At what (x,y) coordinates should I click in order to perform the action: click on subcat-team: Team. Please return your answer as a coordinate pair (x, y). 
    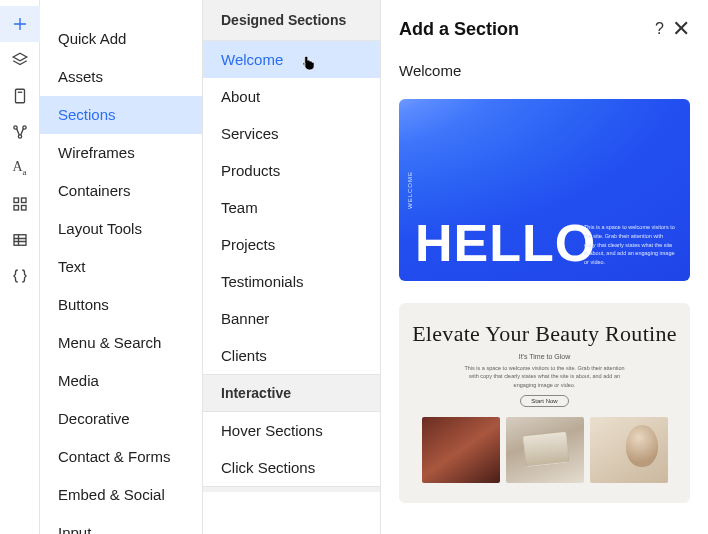
    Looking at the image, I should click on (292, 208).